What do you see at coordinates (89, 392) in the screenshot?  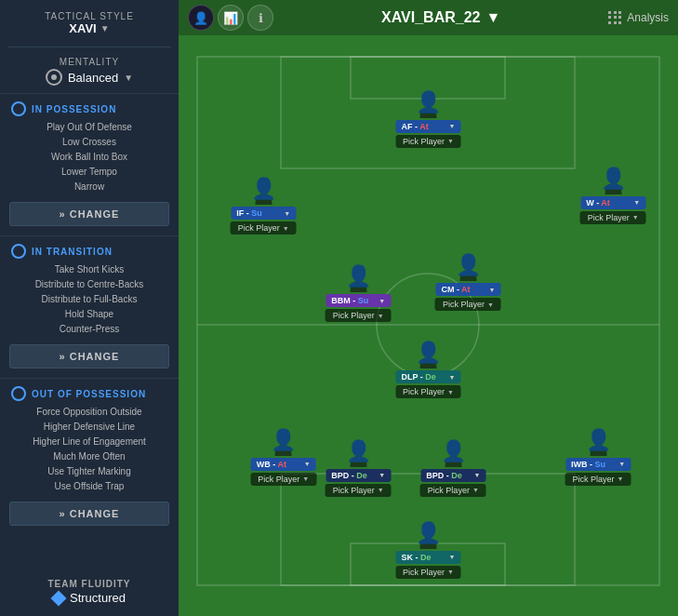 I see `out-of-possession-header: OUT OF POSSESSION` at bounding box center [89, 392].